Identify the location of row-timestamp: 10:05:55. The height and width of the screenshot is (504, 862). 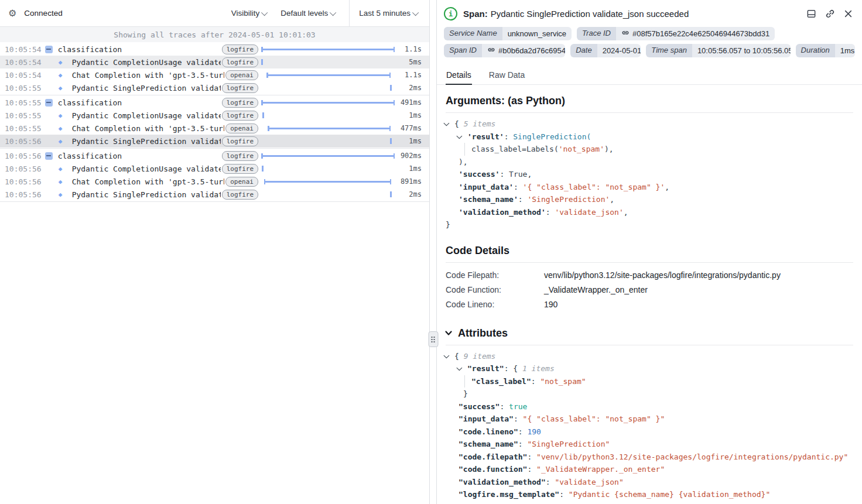
(23, 88).